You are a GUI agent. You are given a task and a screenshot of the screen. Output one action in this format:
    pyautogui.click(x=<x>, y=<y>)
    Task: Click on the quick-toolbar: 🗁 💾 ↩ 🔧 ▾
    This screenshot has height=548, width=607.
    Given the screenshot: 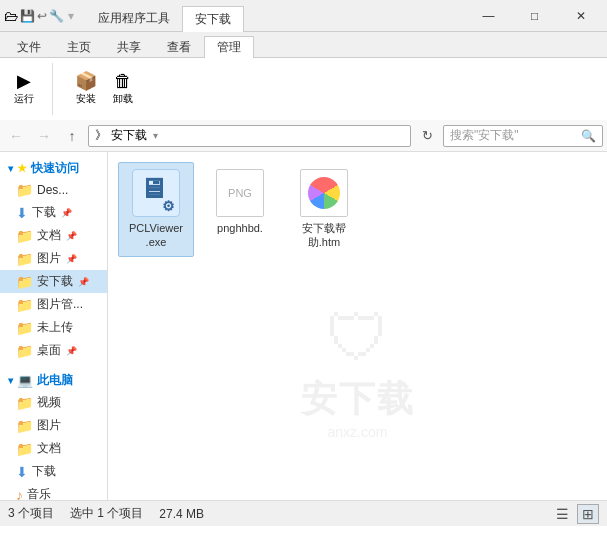 What is the action you would take?
    pyautogui.click(x=39, y=16)
    